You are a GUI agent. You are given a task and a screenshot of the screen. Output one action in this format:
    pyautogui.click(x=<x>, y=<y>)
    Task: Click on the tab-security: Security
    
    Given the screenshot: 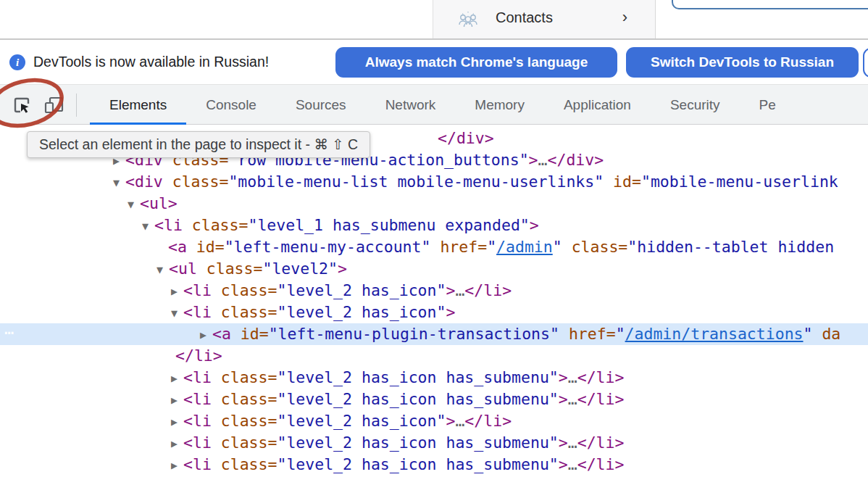 What is the action you would take?
    pyautogui.click(x=696, y=104)
    